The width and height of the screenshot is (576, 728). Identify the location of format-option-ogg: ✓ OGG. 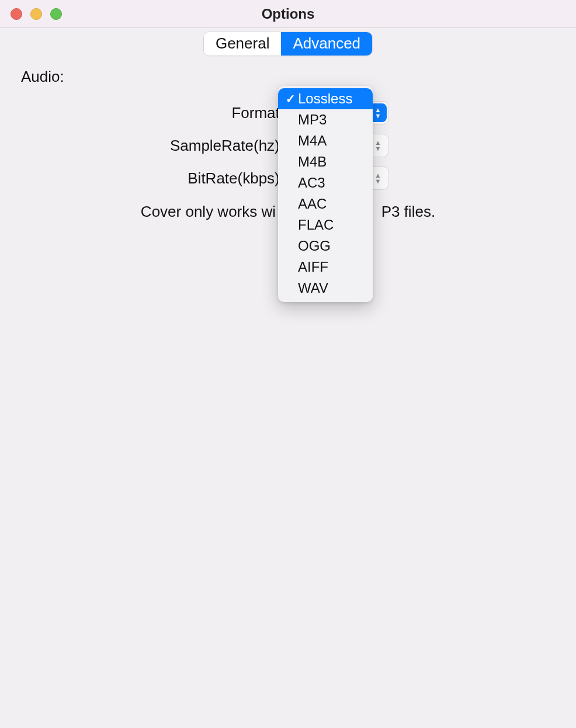
(325, 246).